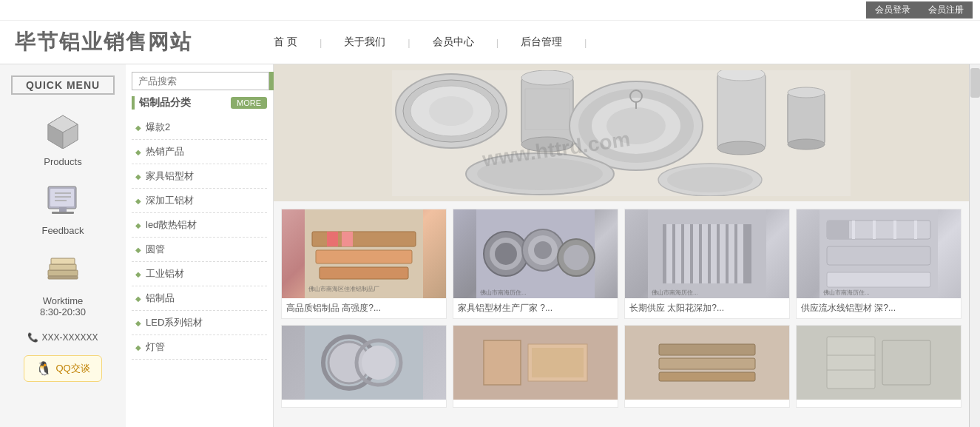 Image resolution: width=980 pixels, height=427 pixels. What do you see at coordinates (200, 250) in the screenshot?
I see `cat-item-5: ◆圆管` at bounding box center [200, 250].